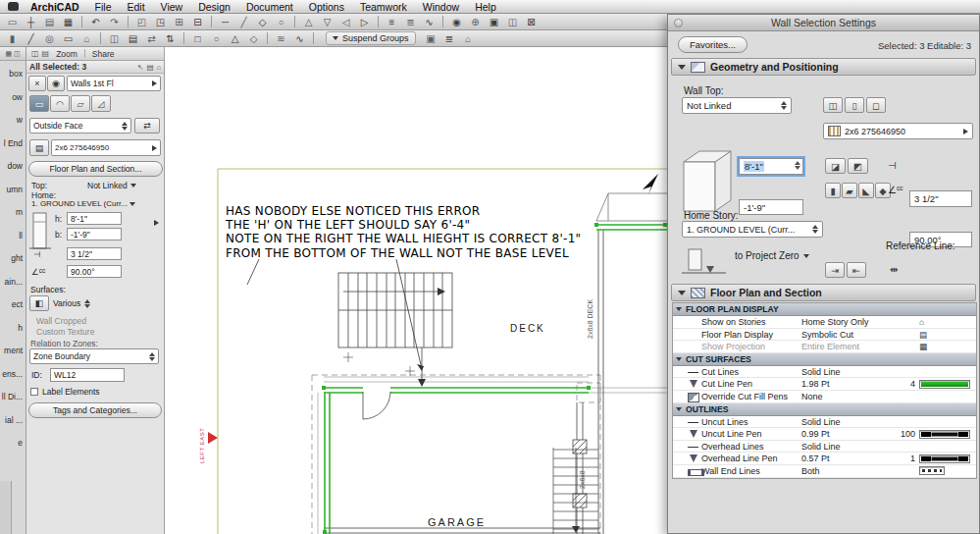  Describe the element at coordinates (96, 22) in the screenshot. I see `toolbar-icon: ↶` at that location.